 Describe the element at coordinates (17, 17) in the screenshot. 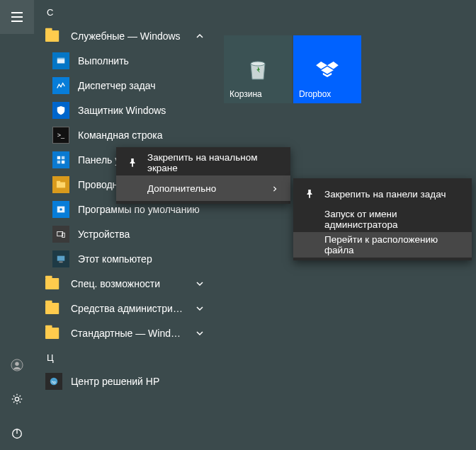

I see `hamburger-button` at that location.